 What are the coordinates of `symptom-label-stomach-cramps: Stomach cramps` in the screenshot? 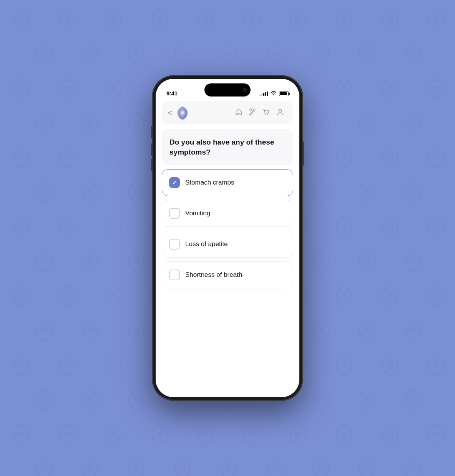 It's located at (210, 183).